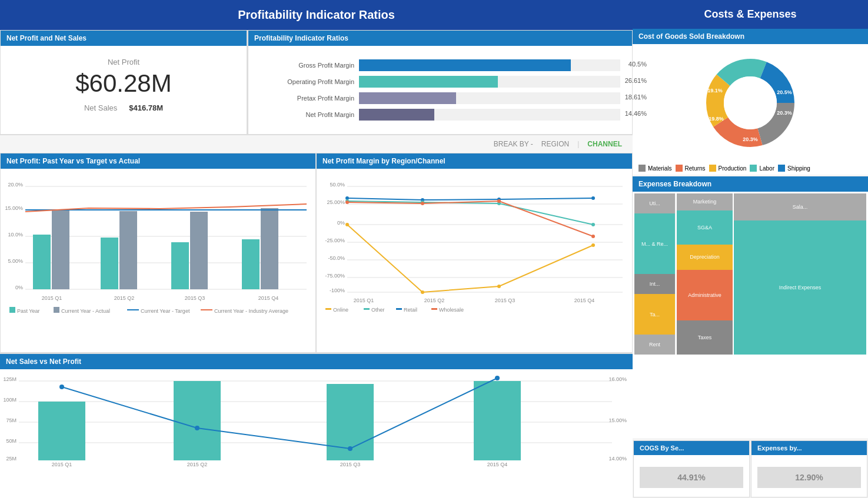  What do you see at coordinates (642, 168) in the screenshot?
I see `materials-color` at bounding box center [642, 168].